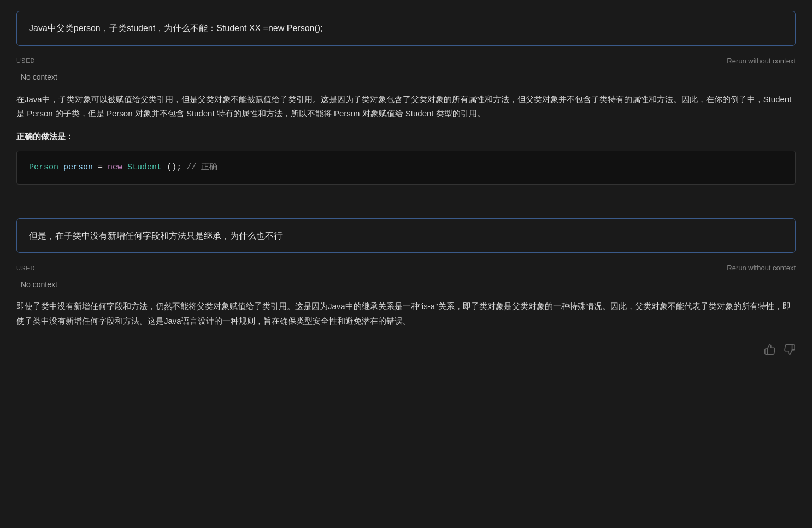  What do you see at coordinates (44, 167) in the screenshot?
I see `code-person-type: Person` at bounding box center [44, 167].